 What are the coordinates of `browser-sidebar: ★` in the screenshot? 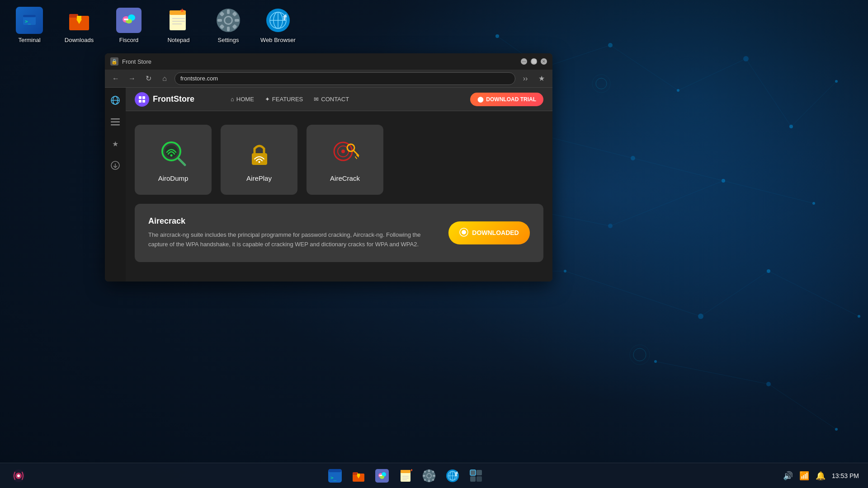 It's located at (115, 184).